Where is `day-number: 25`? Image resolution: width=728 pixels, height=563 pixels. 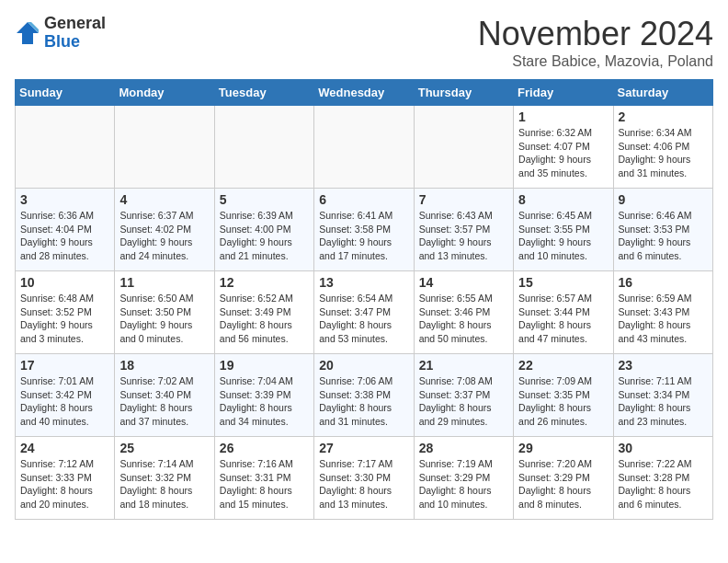
day-number: 25 is located at coordinates (164, 448).